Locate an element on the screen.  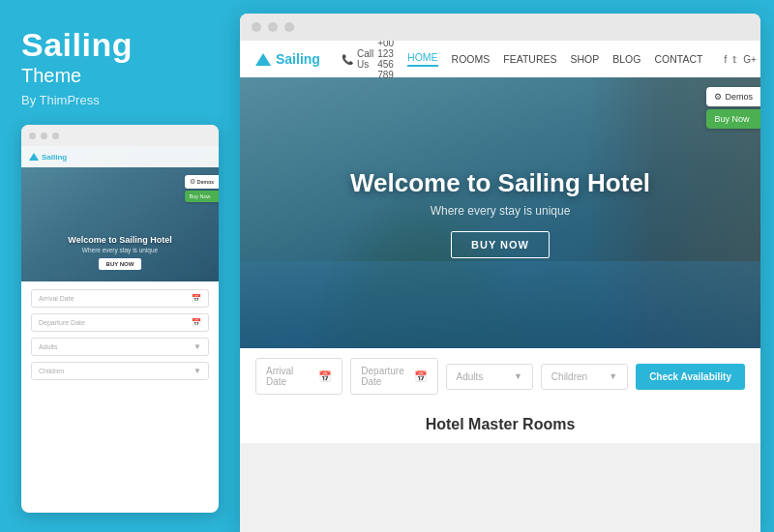
browser-toolbar is located at coordinates (500, 27).